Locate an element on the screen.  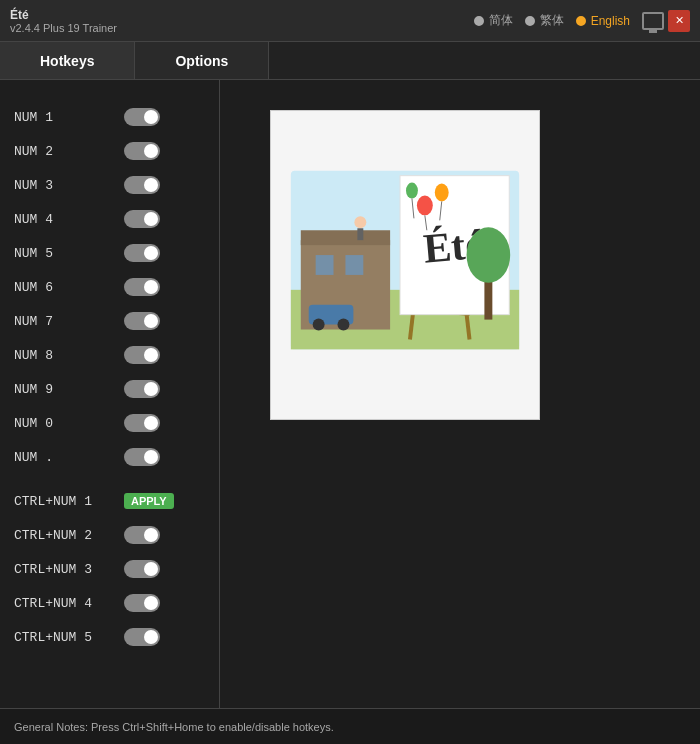
hotkey-label: NUM 5 is located at coordinates (64, 254).